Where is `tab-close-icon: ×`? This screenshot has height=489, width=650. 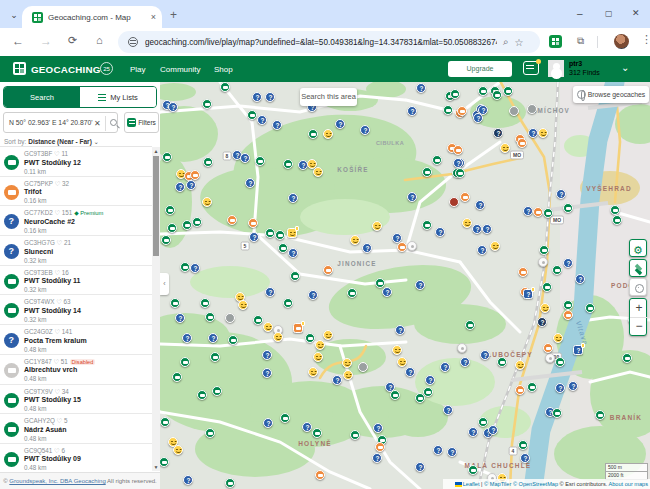
tab-close-icon: × is located at coordinates (154, 17).